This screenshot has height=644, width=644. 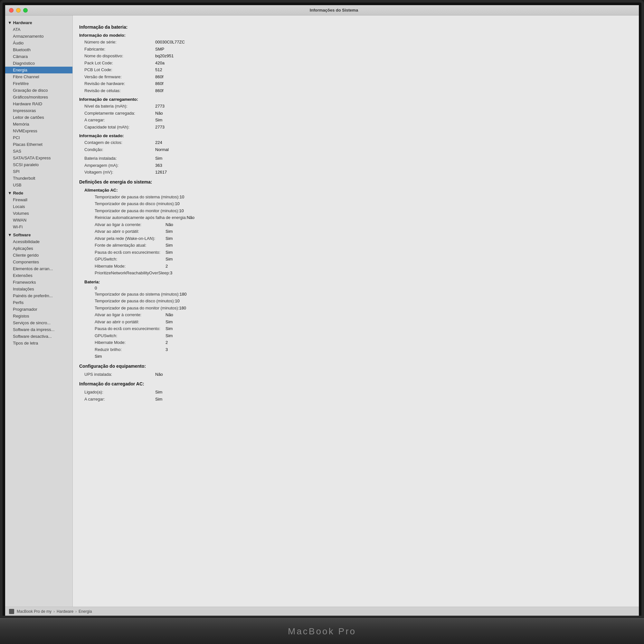 I want to click on sidebar-item-volumes: Volumes, so click(x=39, y=213).